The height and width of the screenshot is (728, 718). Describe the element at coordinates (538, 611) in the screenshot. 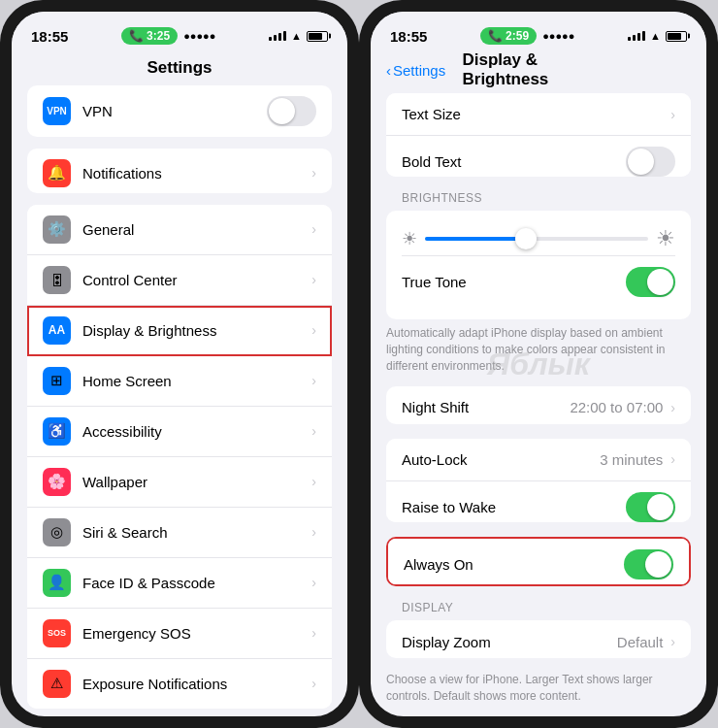

I see `display-section-label: DISPLAY` at that location.